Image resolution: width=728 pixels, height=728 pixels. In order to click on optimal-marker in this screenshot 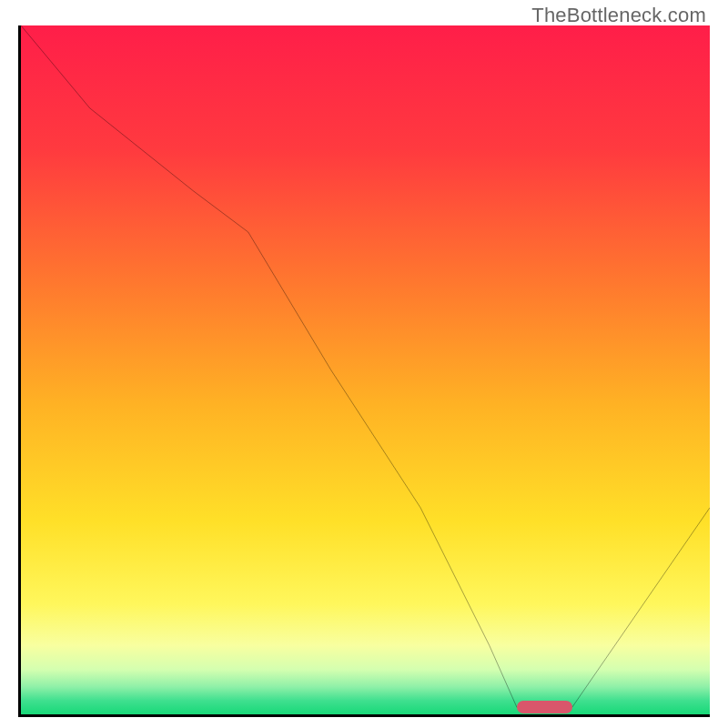, I will do `click(544, 707)`.